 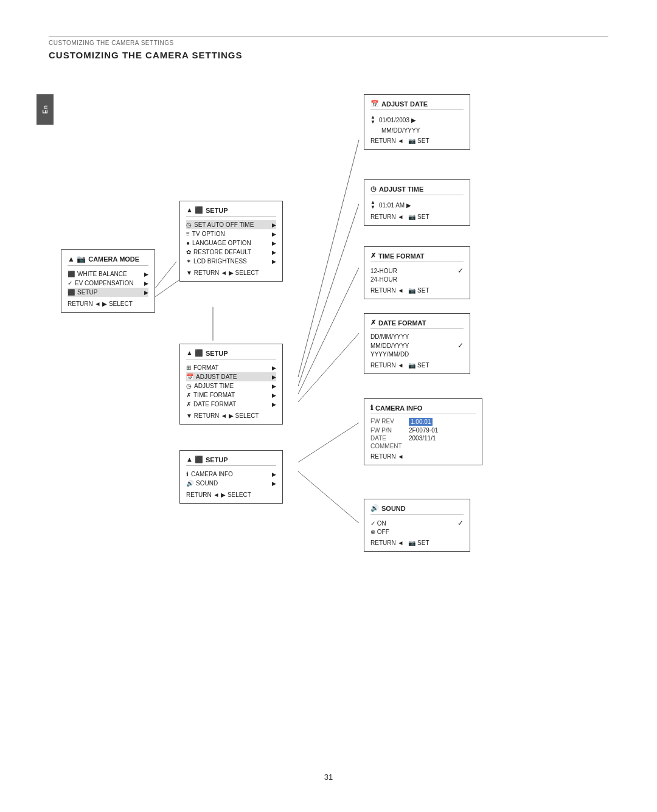 What do you see at coordinates (461, 271) in the screenshot?
I see `check-12h: ✓` at bounding box center [461, 271].